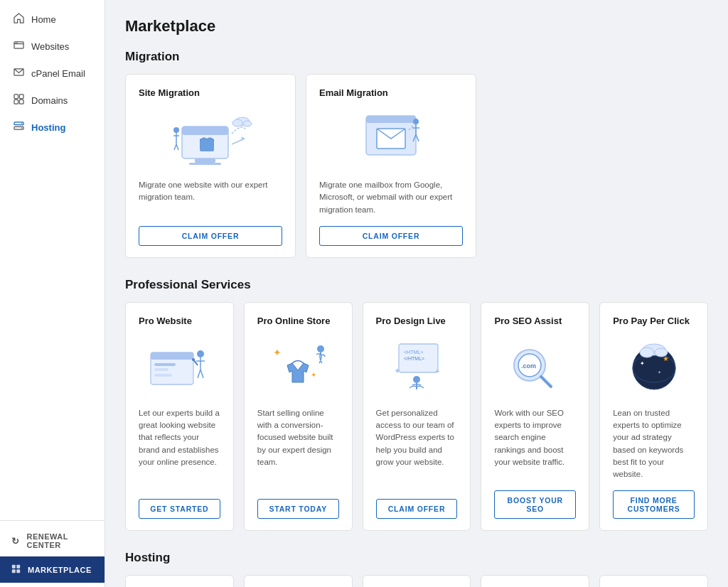 The height and width of the screenshot is (587, 728). What do you see at coordinates (299, 509) in the screenshot?
I see `pro-online-store-btn: START TODAY` at bounding box center [299, 509].